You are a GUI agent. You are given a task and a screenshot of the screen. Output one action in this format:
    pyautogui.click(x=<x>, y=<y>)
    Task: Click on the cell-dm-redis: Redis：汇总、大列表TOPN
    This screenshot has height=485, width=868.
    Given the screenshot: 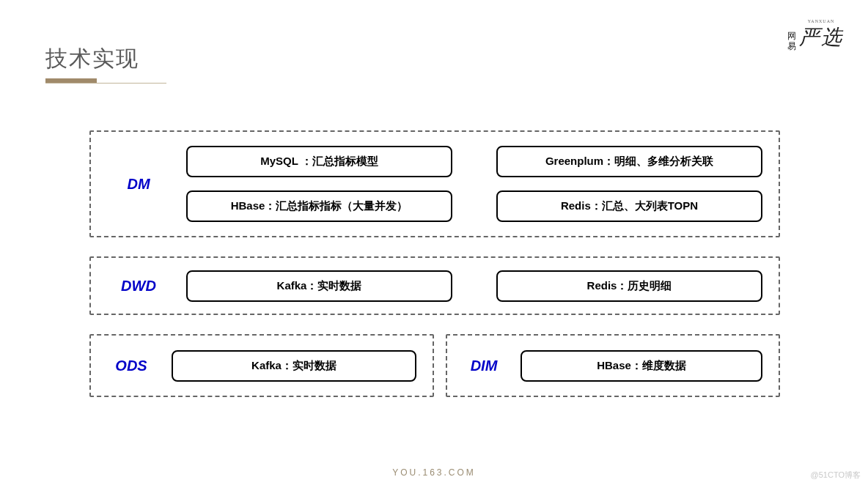 What is the action you would take?
    pyautogui.click(x=629, y=207)
    